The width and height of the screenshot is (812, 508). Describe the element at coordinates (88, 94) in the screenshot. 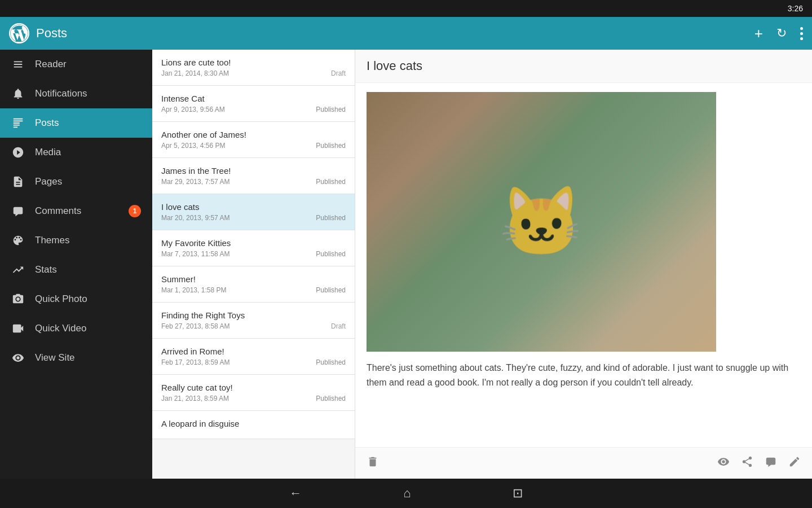

I see `notifications-label: Notifications` at that location.